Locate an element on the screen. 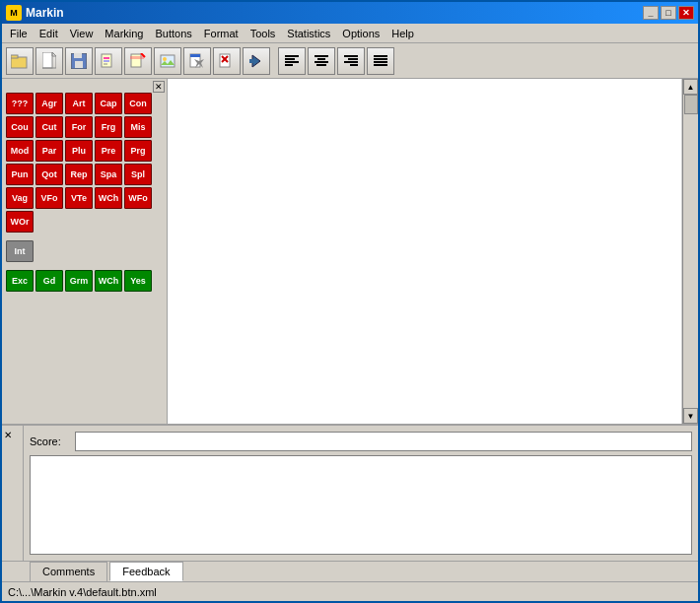  tag-btn-int: Int is located at coordinates (20, 251).